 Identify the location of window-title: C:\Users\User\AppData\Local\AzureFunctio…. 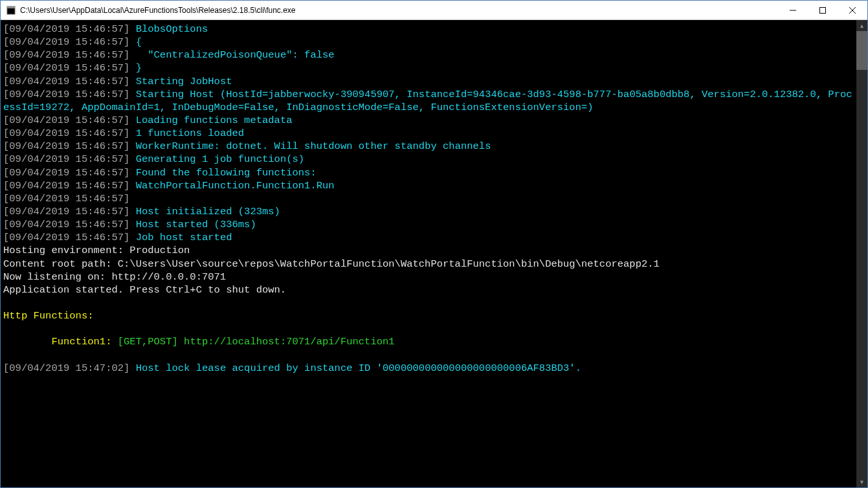
(399, 10).